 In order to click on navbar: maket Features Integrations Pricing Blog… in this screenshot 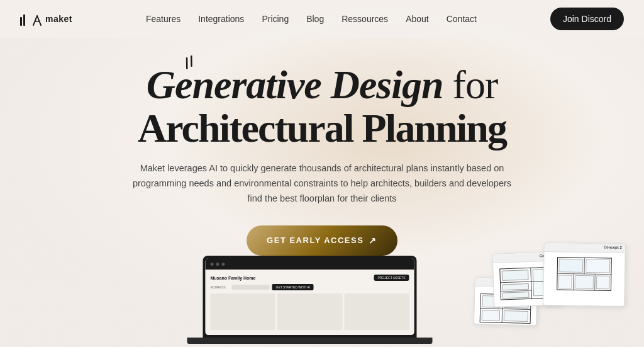, I will do `click(322, 19)`.